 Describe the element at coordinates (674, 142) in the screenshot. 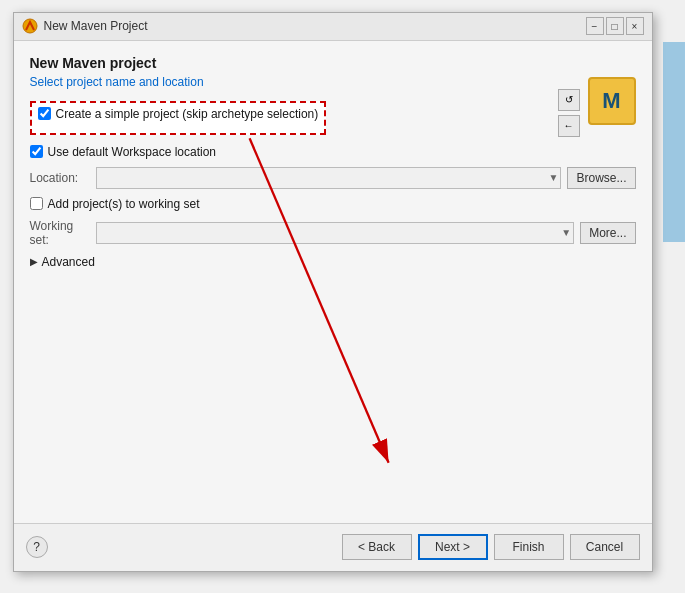

I see `side-decoration` at that location.